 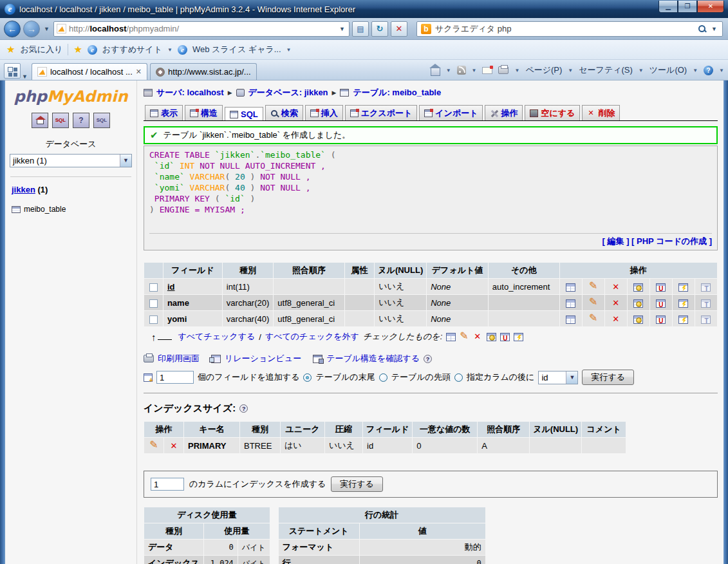 What do you see at coordinates (163, 113) in the screenshot?
I see `tab-browse: 表示` at bounding box center [163, 113].